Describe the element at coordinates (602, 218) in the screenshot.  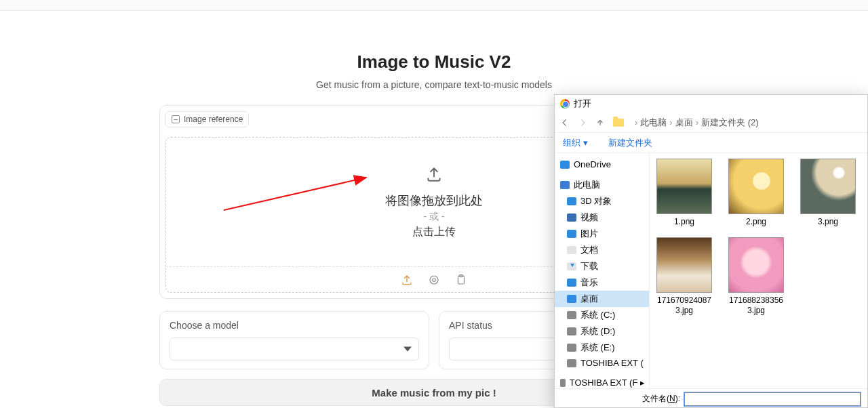
I see `tree-node: 视频` at that location.